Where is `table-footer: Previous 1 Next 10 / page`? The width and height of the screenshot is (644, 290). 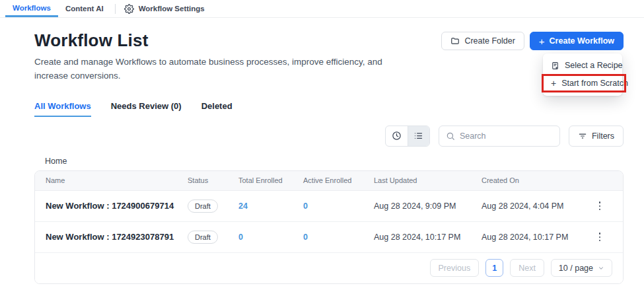 table-footer: Previous 1 Next 10 / page is located at coordinates (329, 268).